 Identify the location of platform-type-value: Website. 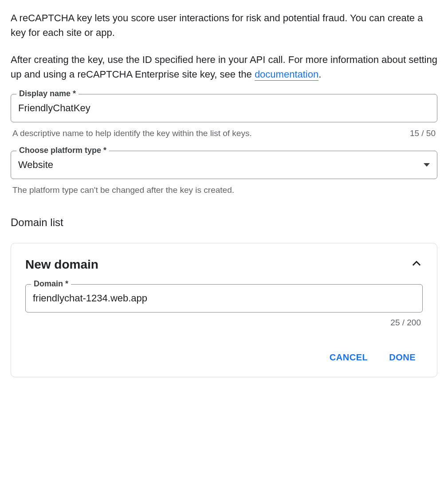
(35, 165).